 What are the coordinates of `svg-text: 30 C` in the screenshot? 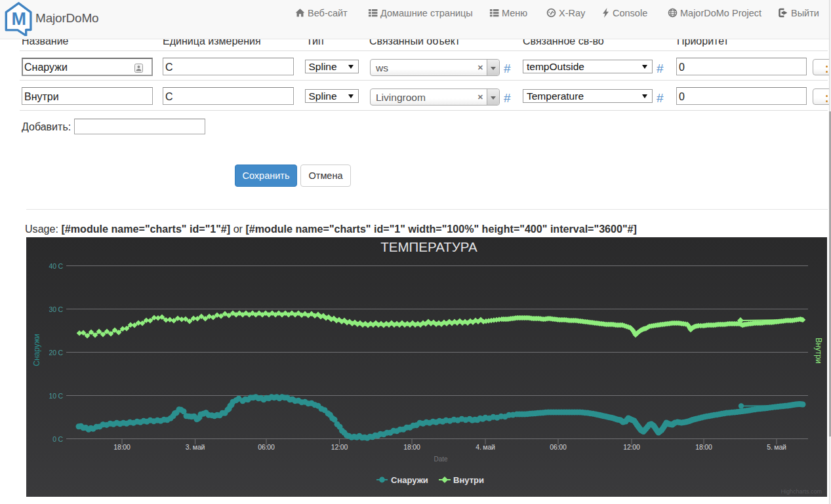 It's located at (56, 309).